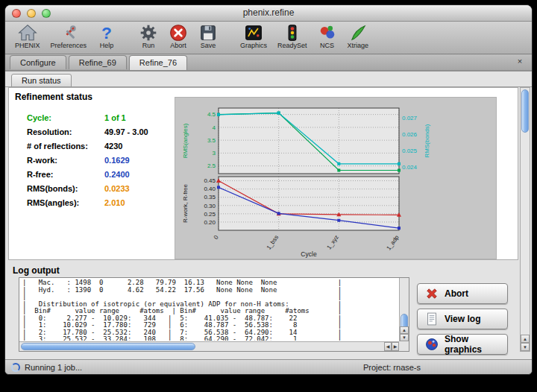 The image size is (537, 392). Describe the element at coordinates (427, 140) in the screenshot. I see `svg-text: RMS(bonds)` at that location.